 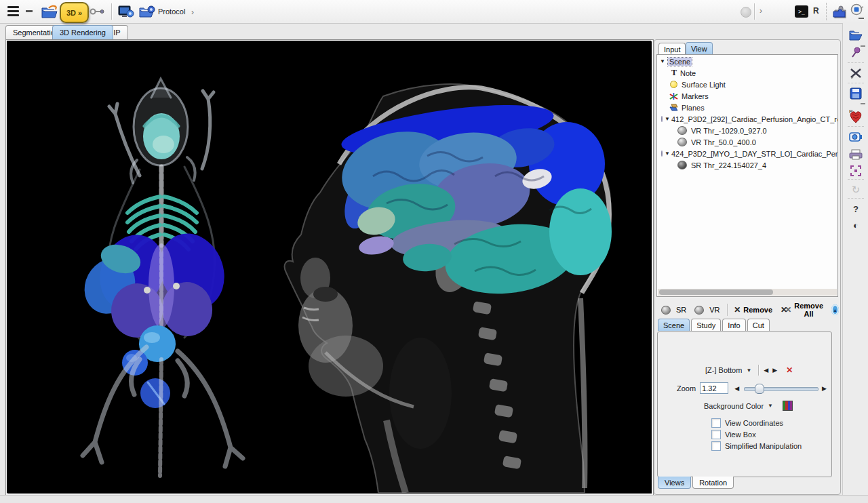 I want to click on tab-3d-rendering: 3D Rendering, so click(x=83, y=33).